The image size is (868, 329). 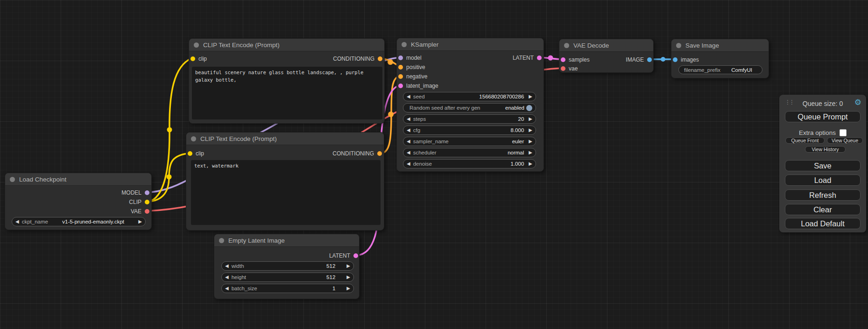 What do you see at coordinates (196, 154) in the screenshot?
I see `input-slot-clip: clip` at bounding box center [196, 154].